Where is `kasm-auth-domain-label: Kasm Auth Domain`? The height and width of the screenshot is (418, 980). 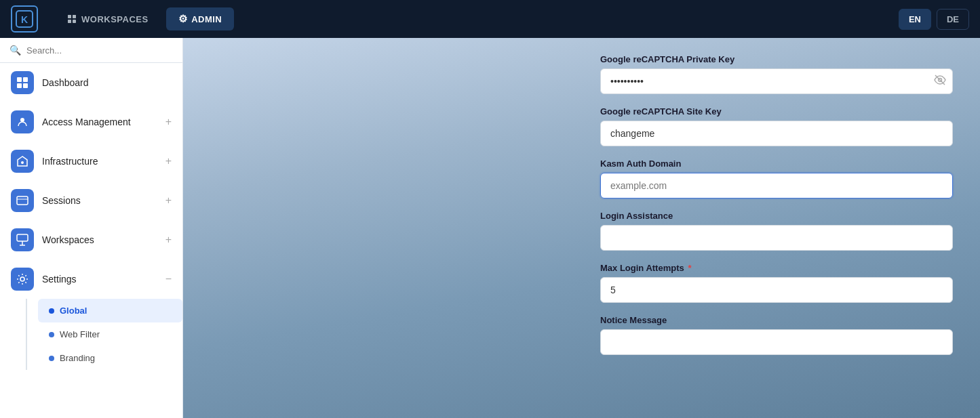
kasm-auth-domain-label: Kasm Auth Domain is located at coordinates (777, 164).